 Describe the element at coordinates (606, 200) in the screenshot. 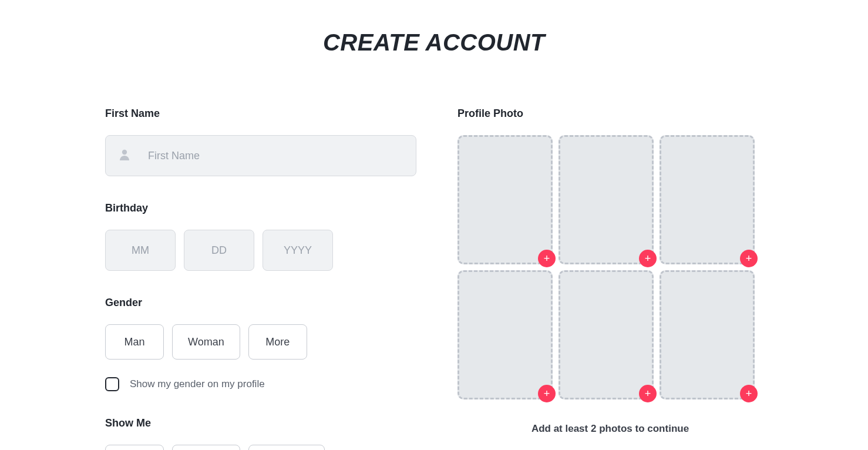

I see `photo-slot-2: +` at that location.